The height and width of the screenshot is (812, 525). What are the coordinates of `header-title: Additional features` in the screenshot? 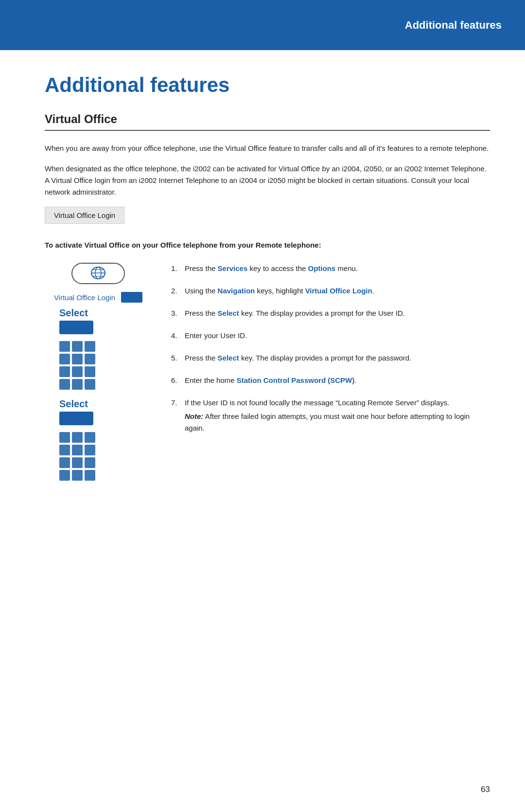 It's located at (453, 25).